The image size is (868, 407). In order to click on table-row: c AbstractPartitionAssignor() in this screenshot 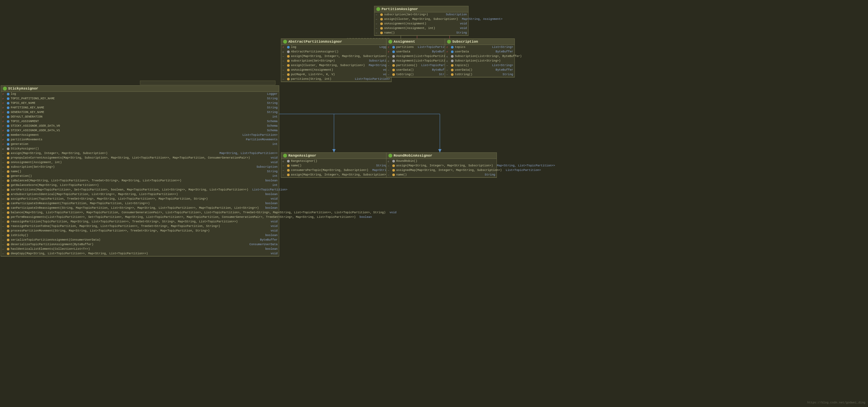, I will do `click(336, 52)`.